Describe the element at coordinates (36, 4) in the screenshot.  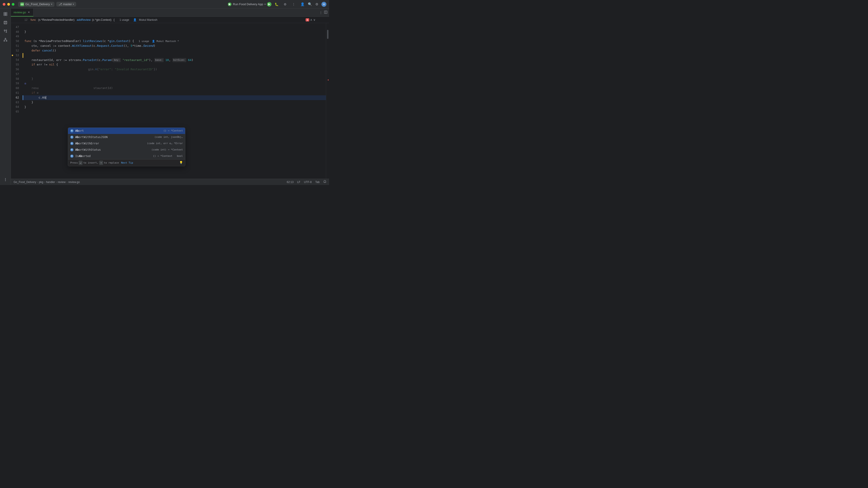
I see `project-selector: GD Go_Food_Delivery ▾` at that location.